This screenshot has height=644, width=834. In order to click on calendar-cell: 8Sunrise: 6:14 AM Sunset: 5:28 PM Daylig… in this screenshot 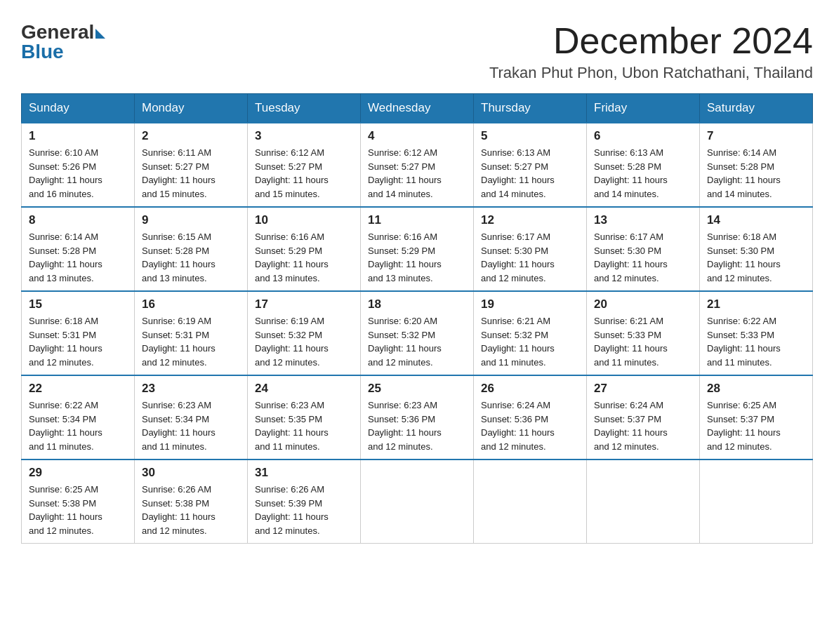, I will do `click(79, 249)`.